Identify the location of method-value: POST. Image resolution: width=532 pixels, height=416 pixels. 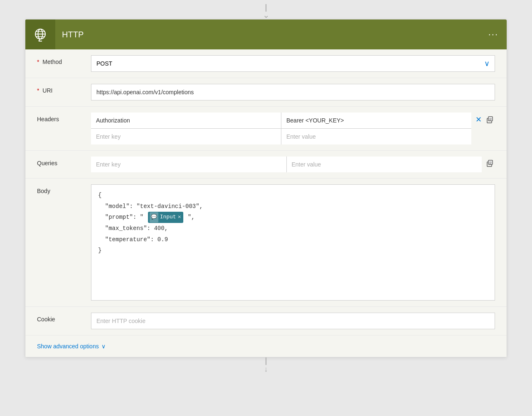
(104, 64).